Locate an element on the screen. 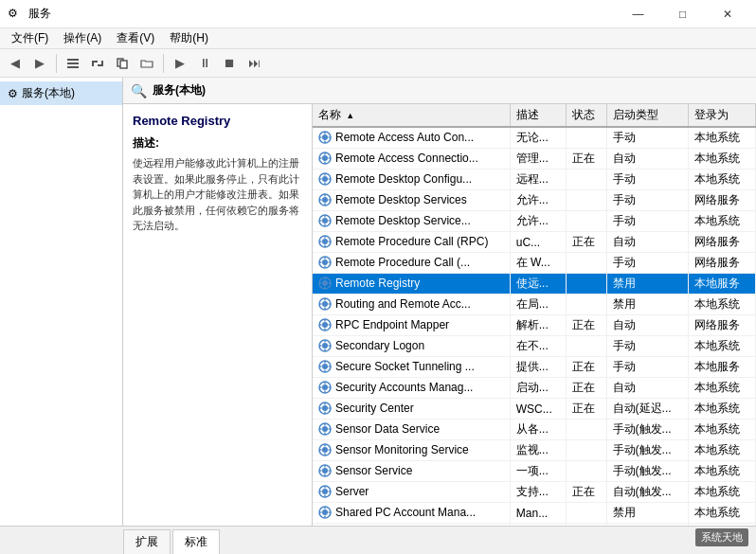 The height and width of the screenshot is (554, 756). table-row: RPC Endpoint Mapper解析...正在自动网络服务 is located at coordinates (534, 326).